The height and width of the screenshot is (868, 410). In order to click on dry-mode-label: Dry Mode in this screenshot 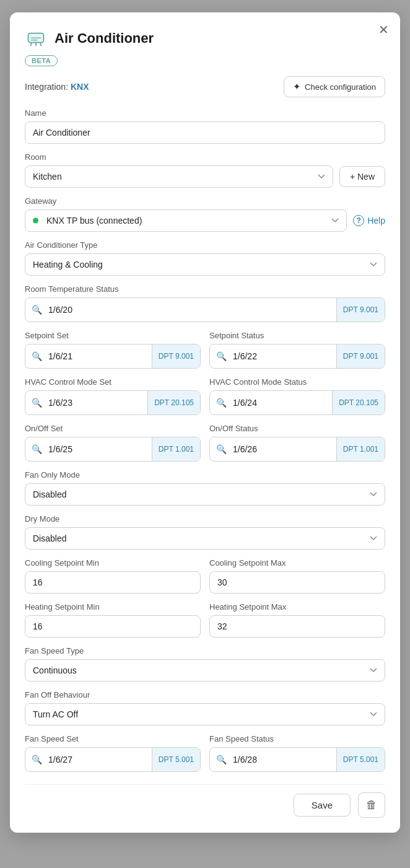, I will do `click(205, 519)`.